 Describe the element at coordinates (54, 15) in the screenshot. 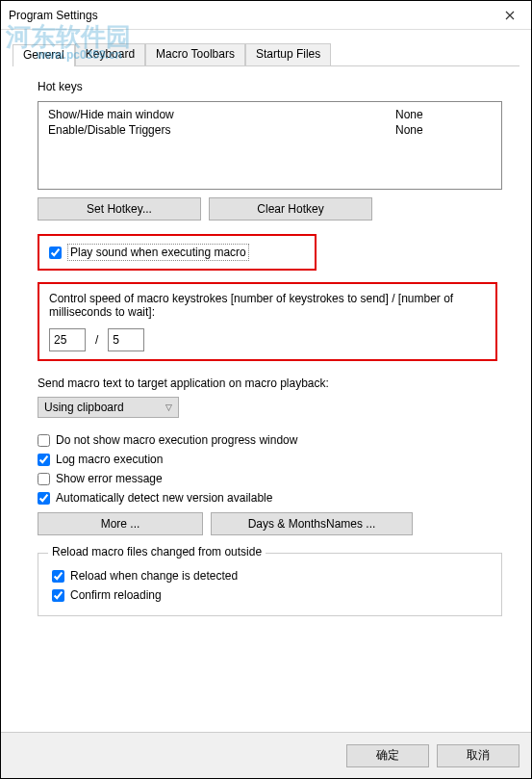

I see `window-title: Program Settings` at that location.